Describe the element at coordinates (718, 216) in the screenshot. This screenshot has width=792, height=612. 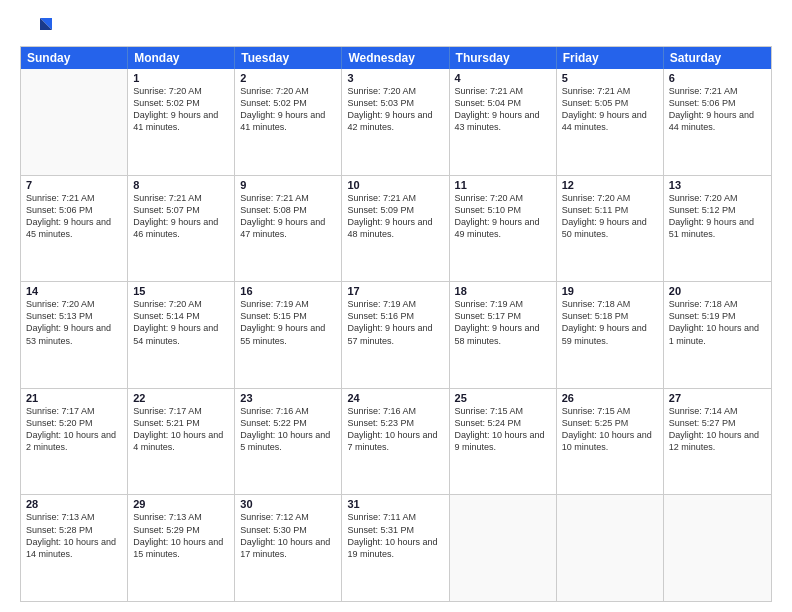
I see `day-info: Sunrise: 7:20 AM Sunset: 5:12 PM Dayligh…` at that location.